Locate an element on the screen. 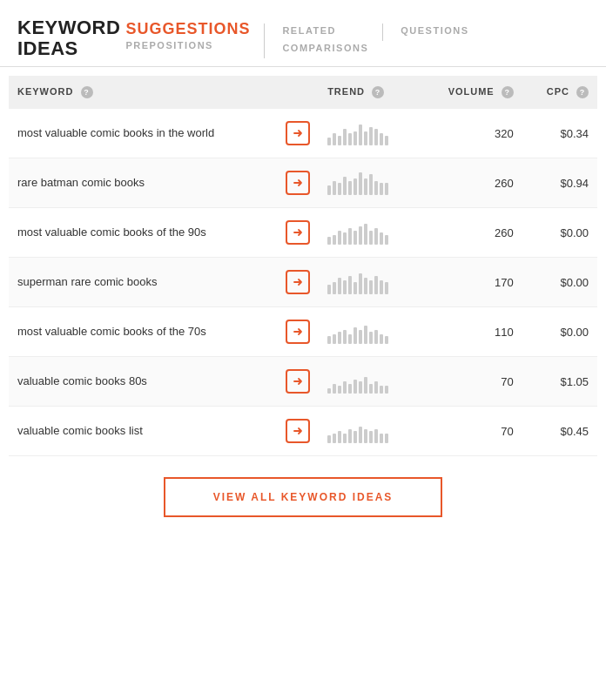  table-row: valuable comic books 80s 70$1.05 is located at coordinates (303, 381).